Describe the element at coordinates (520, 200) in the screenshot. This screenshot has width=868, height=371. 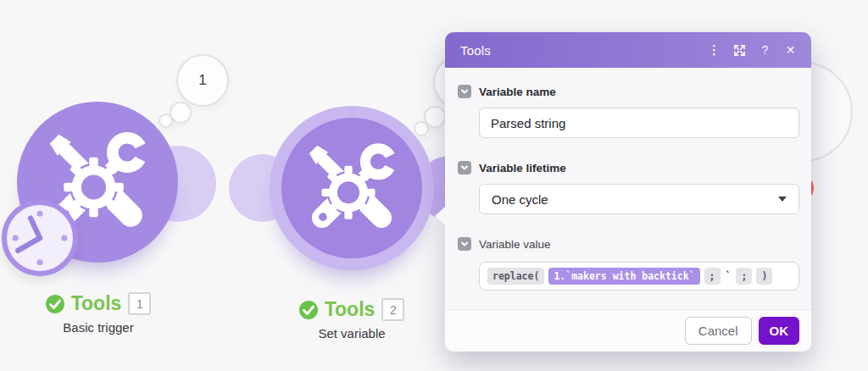
I see `selected-option: One cycle` at that location.